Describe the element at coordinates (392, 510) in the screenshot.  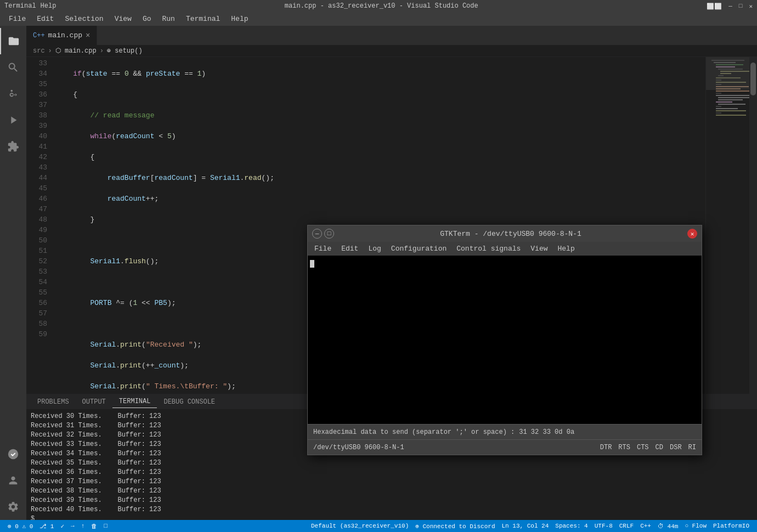
I see `terminal-line: Received 40 Times. Buffer: 123` at that location.